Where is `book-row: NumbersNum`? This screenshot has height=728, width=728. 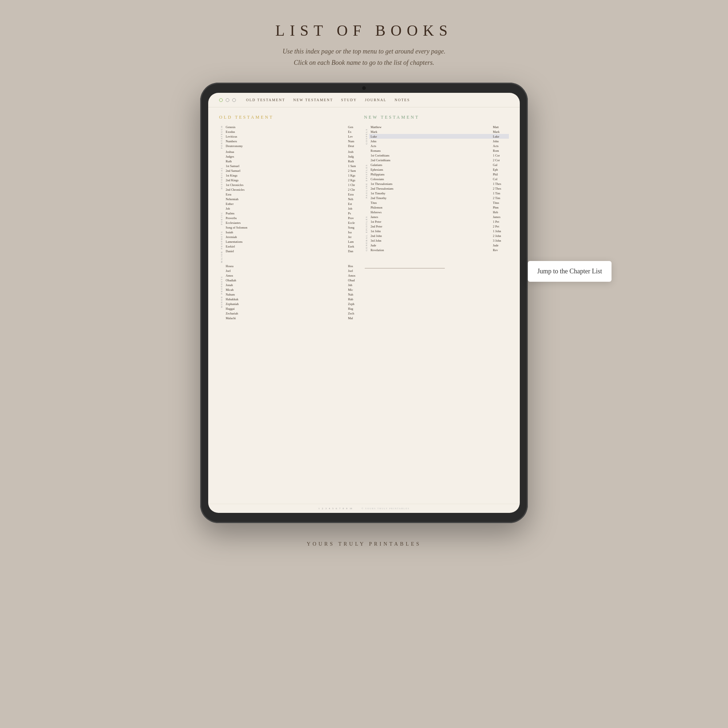
book-row: NumbersNum is located at coordinates (294, 141).